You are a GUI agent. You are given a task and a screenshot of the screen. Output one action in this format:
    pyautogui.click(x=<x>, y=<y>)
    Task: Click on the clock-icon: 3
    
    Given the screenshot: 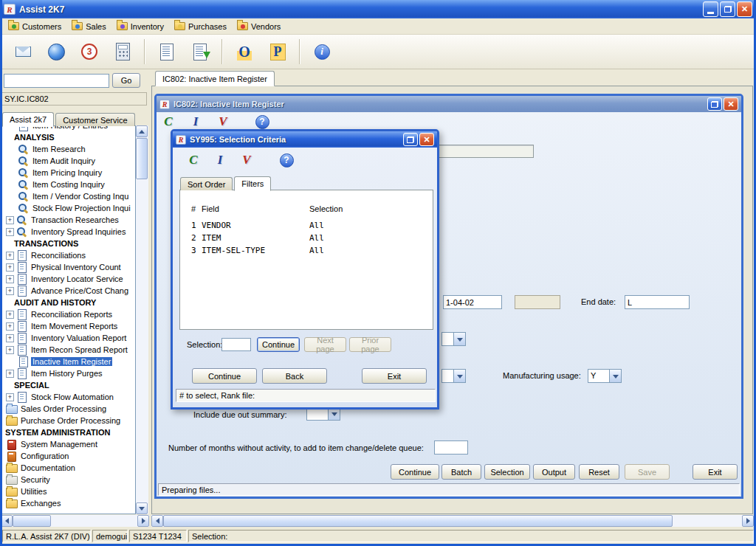 What is the action you would take?
    pyautogui.click(x=89, y=52)
    